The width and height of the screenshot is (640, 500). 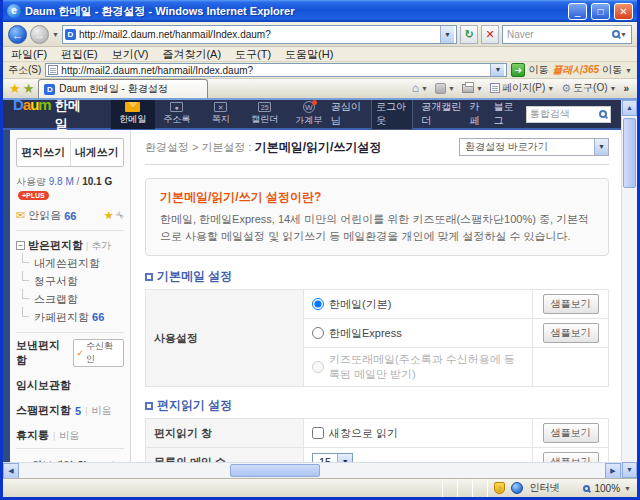 I want to click on unified-search-box: 통합검색, so click(x=568, y=114).